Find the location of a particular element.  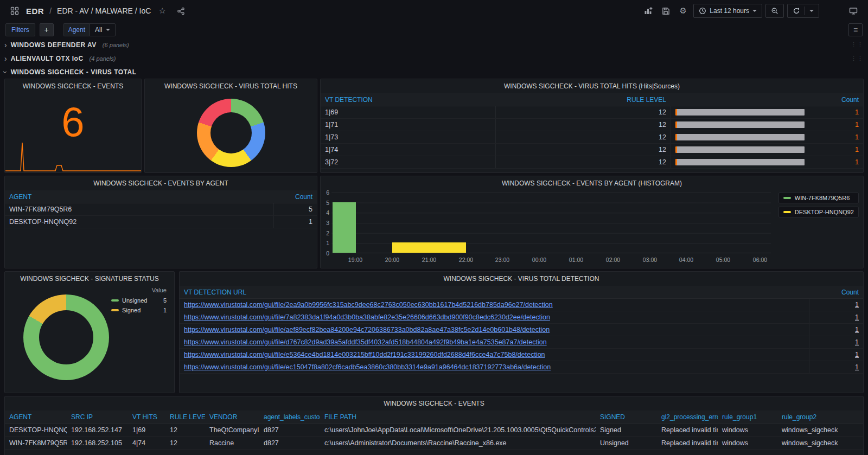

panel-list-menu-button: ≡ is located at coordinates (856, 30).